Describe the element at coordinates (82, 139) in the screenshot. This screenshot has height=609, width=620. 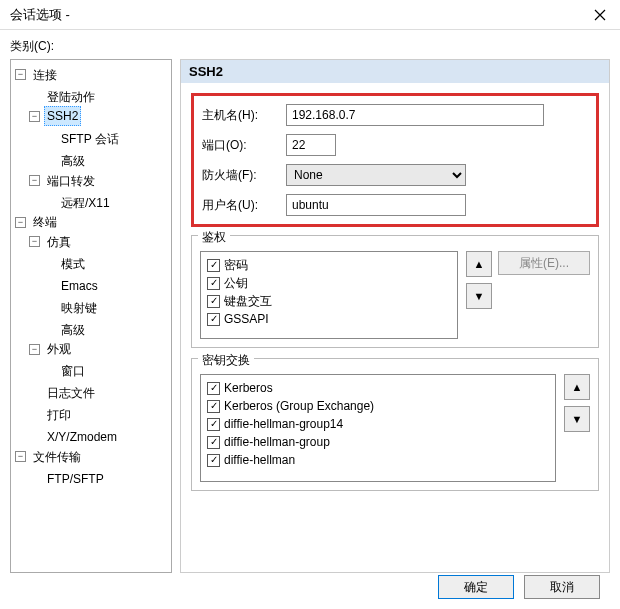
I see `tree-item-sftp: SFTP 会话` at that location.